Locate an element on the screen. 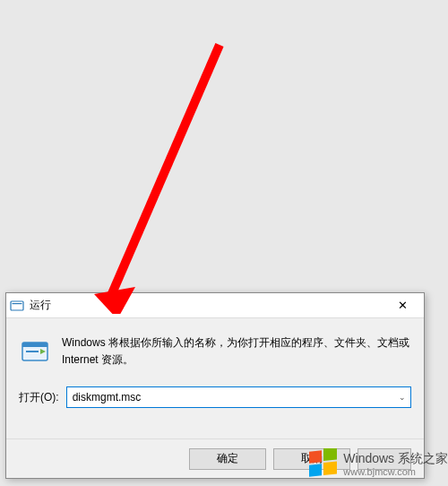 This screenshot has height=486, width=448. run-app-icon is located at coordinates (35, 352).